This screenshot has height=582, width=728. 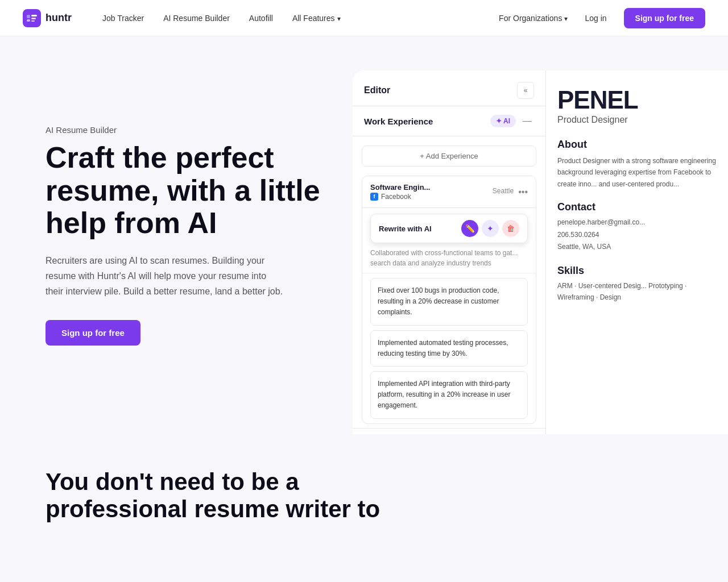 What do you see at coordinates (637, 207) in the screenshot?
I see `resume-contact-title: Contact` at bounding box center [637, 207].